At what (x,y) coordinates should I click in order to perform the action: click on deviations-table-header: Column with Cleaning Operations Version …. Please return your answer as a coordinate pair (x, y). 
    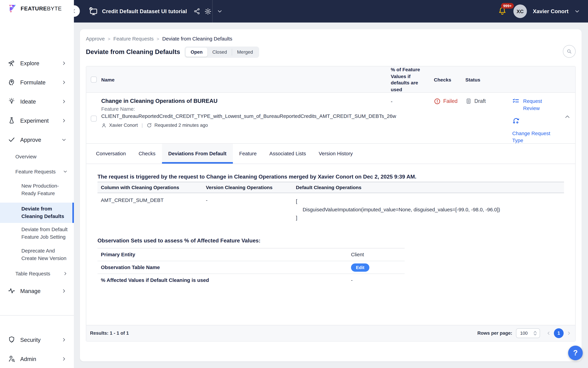
    Looking at the image, I should click on (331, 187).